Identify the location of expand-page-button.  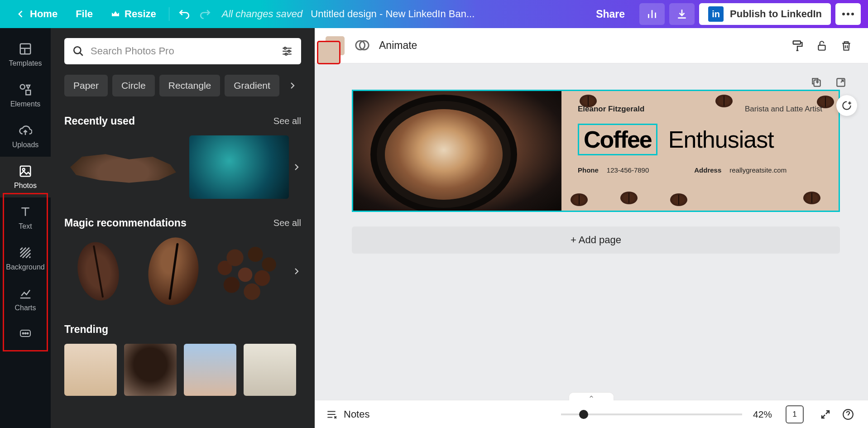
(841, 82).